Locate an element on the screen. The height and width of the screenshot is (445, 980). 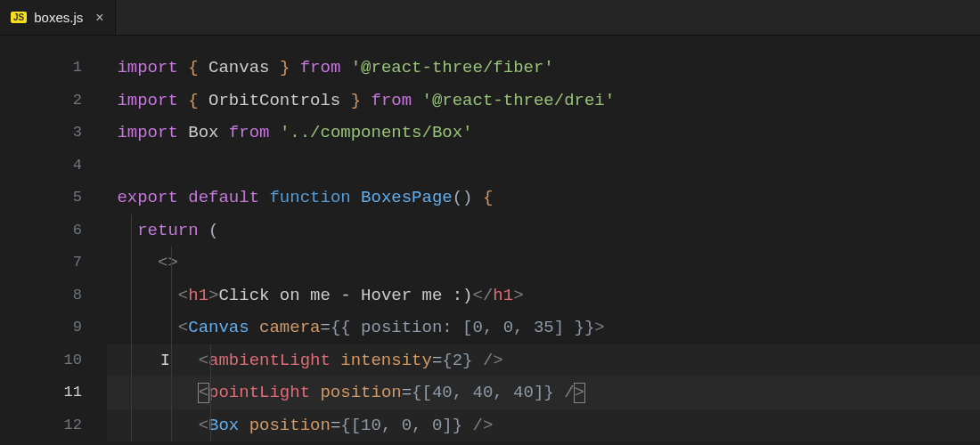
line-number: 12 is located at coordinates (53, 425).